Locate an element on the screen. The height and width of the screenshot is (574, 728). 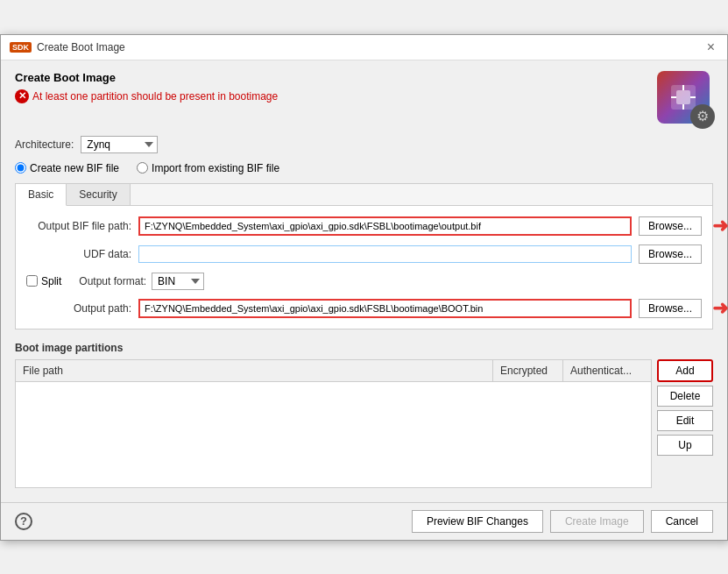
col-authenticate: Authenticat... is located at coordinates (607, 371).